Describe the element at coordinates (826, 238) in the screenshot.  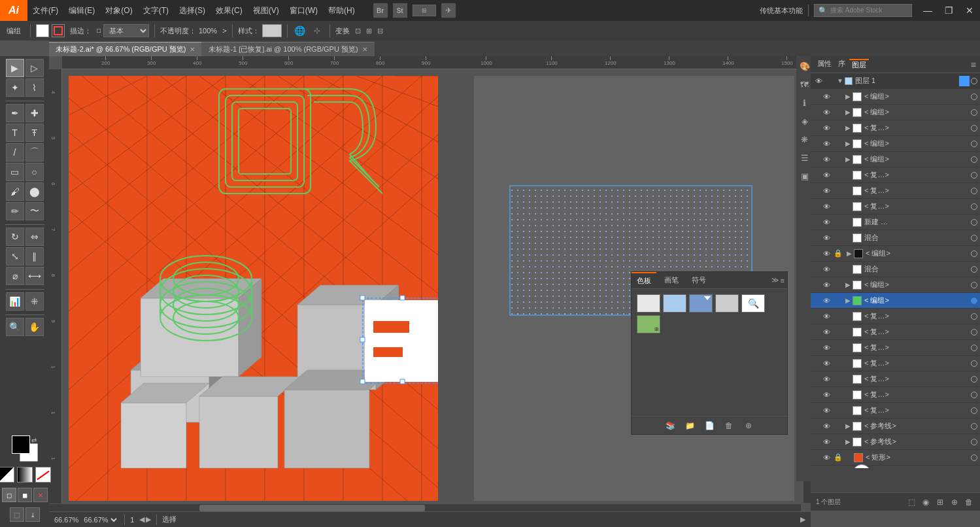
I see `eye-icon-10: 👁` at that location.